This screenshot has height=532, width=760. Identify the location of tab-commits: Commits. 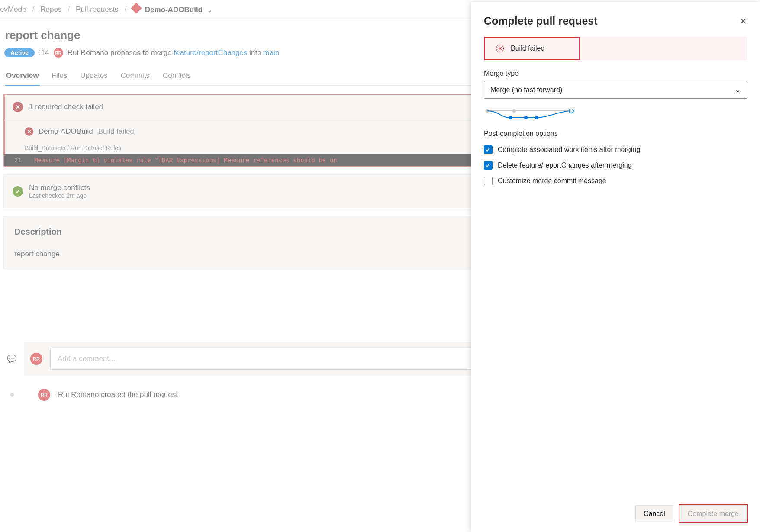
(135, 76).